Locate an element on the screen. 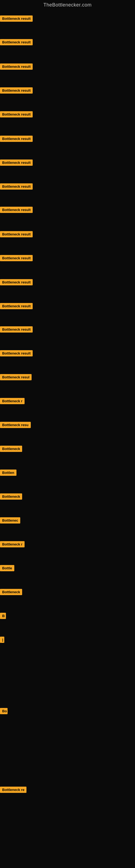 This screenshot has width=135, height=868. bottleneck-item: Bottlenec is located at coordinates (10, 521).